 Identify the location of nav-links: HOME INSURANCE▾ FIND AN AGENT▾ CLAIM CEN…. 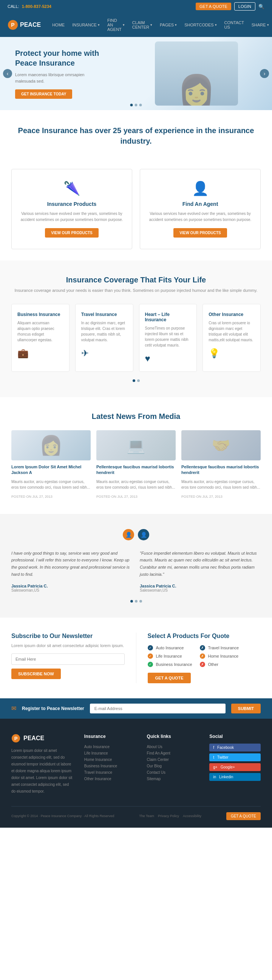
(160, 25).